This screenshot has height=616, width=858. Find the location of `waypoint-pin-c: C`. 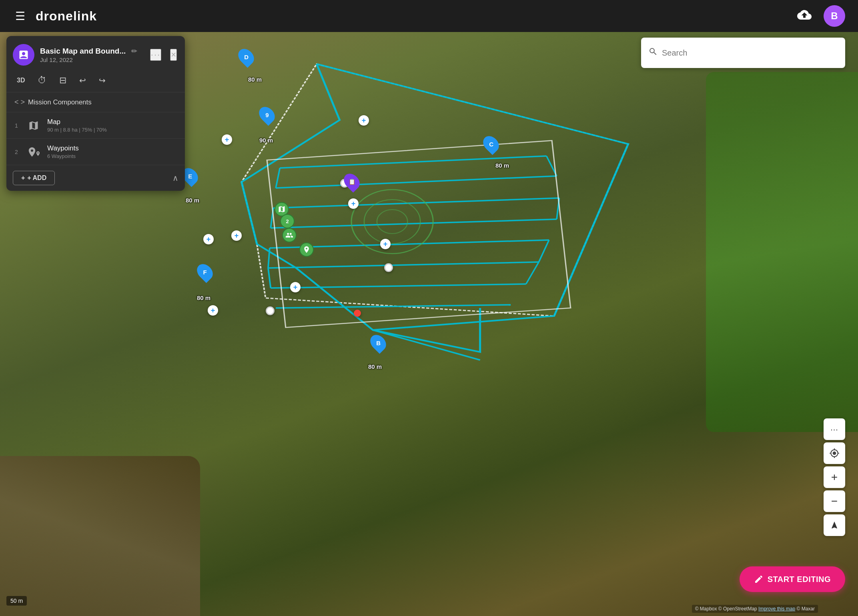

waypoint-pin-c: C is located at coordinates (491, 144).